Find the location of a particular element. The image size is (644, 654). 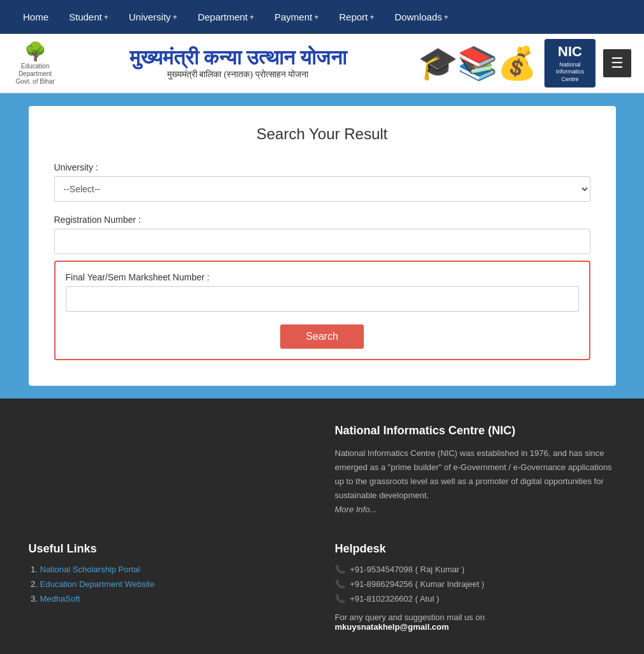

contact-2-text: +91-8986294256 ( Kumar Indrajeet ) is located at coordinates (417, 584).